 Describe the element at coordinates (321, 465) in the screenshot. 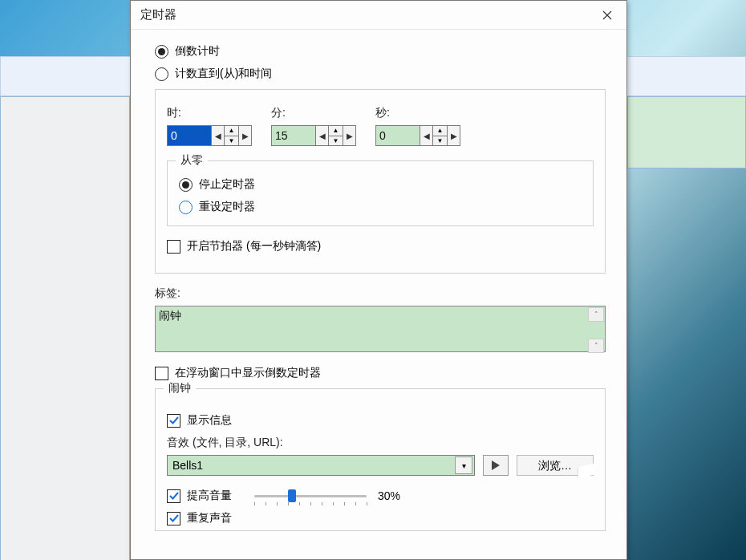

I see `sound-select: Bells1 ▾` at that location.